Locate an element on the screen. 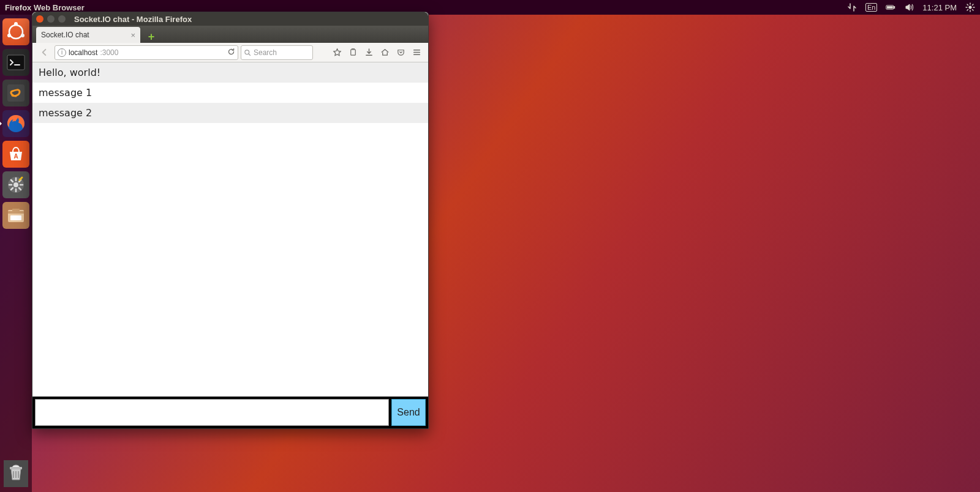 The image size is (980, 492). keyboard-layout-indicator: En is located at coordinates (871, 7).